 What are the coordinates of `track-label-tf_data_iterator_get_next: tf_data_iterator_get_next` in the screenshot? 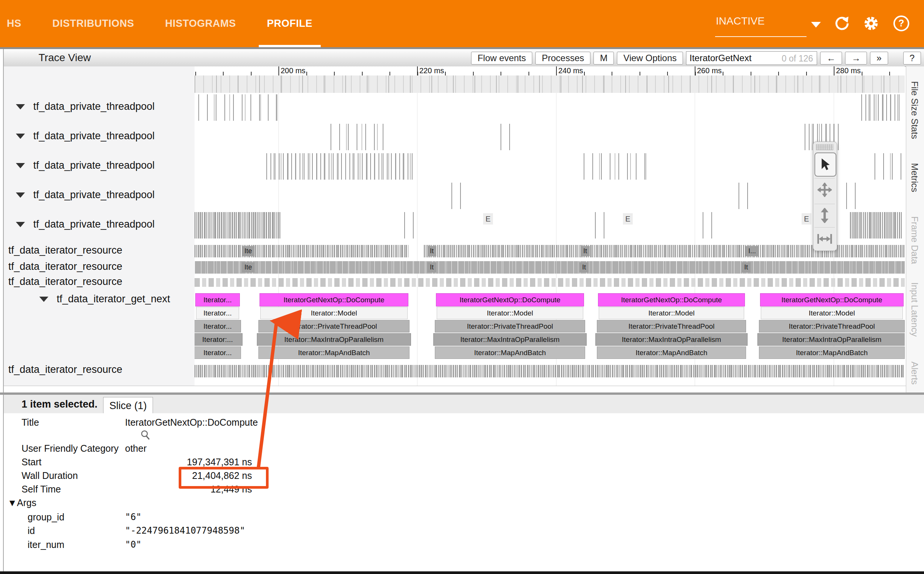 It's located at (104, 299).